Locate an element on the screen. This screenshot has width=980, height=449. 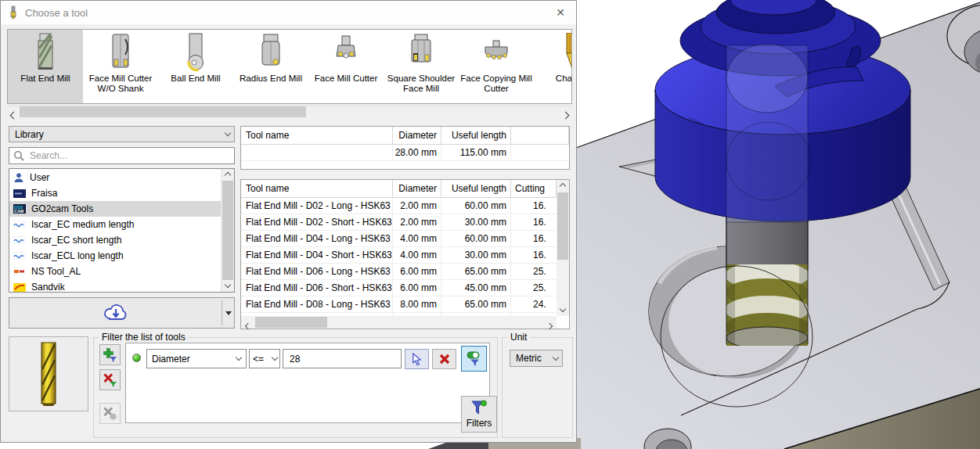
flat-end-mill-icon is located at coordinates (45, 52).